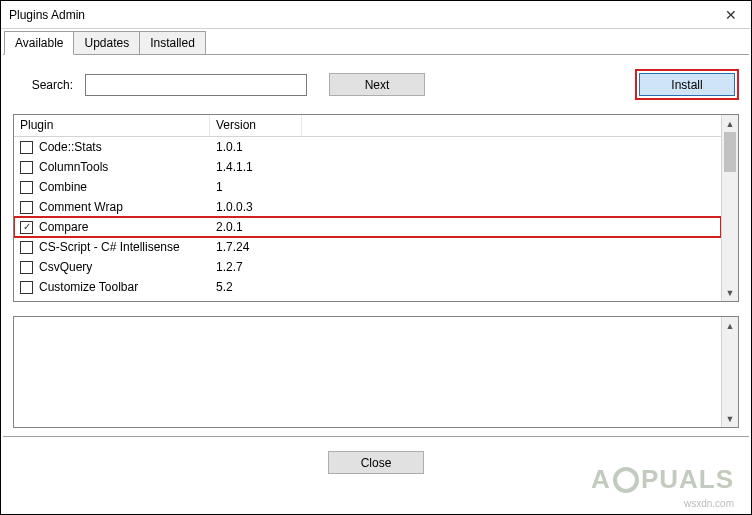 This screenshot has width=752, height=515. What do you see at coordinates (731, 14) in the screenshot?
I see `window-close-button: ✕` at bounding box center [731, 14].